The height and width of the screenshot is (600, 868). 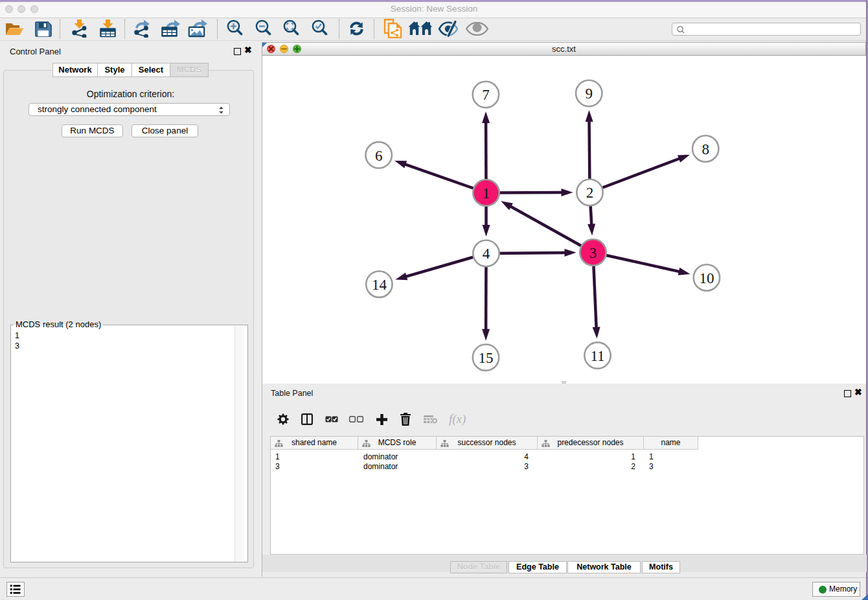 What do you see at coordinates (589, 93) in the screenshot?
I see `svg-text: 9` at bounding box center [589, 93].